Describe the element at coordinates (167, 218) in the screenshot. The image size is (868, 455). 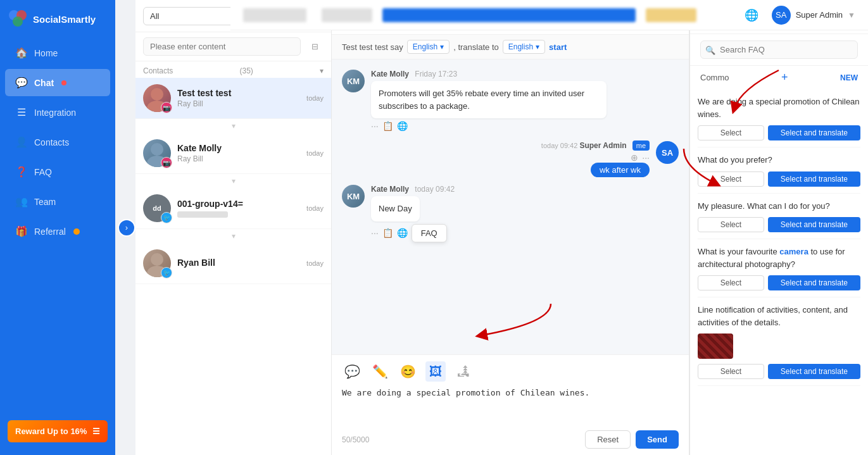
I see `platform-badge-twitter-3: 🐦` at that location.